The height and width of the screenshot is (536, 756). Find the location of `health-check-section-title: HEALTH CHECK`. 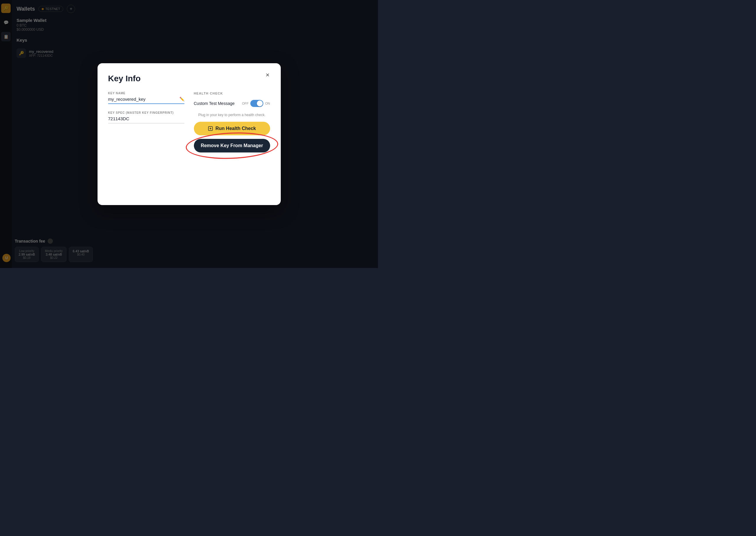

health-check-section-title: HEALTH CHECK is located at coordinates (232, 93).